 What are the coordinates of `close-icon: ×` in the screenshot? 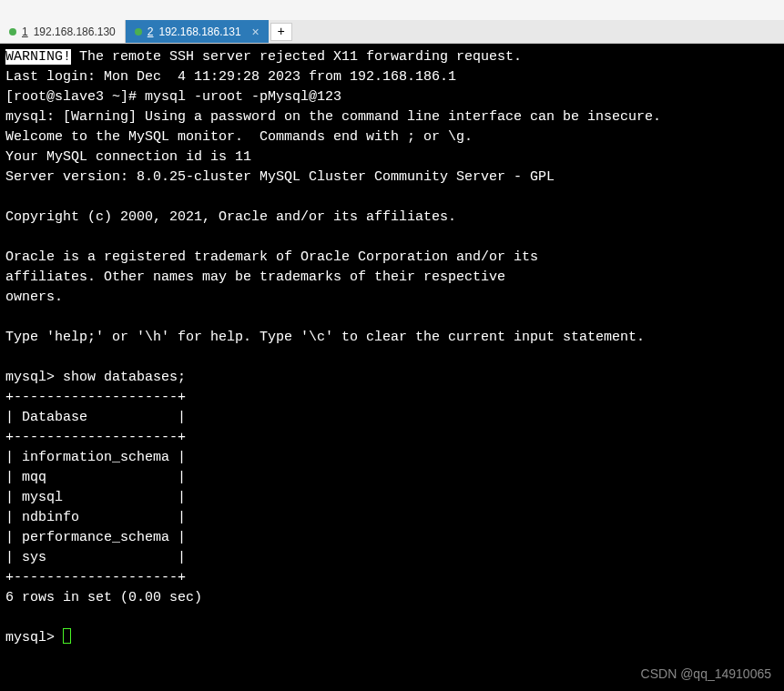 It's located at (256, 32).